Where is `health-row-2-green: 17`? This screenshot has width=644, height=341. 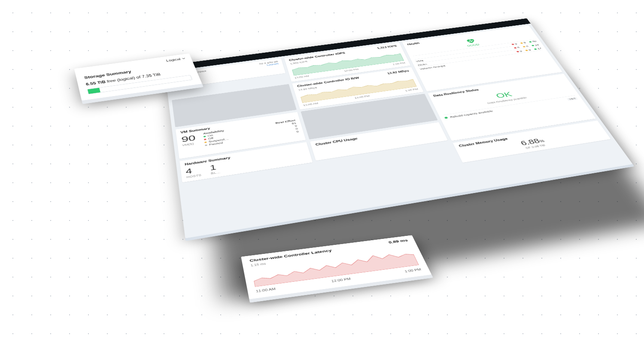 health-row-2-green: 17 is located at coordinates (540, 48).